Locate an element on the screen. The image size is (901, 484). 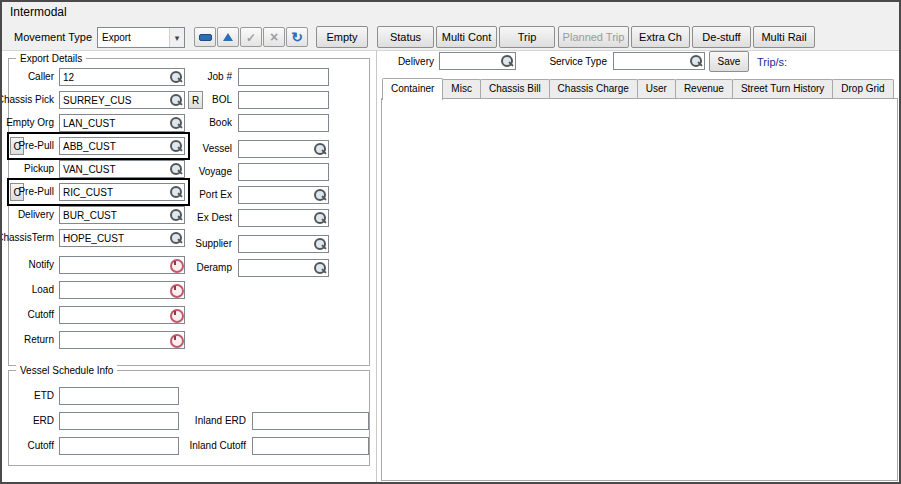
multi-rail-button: Multi Rail is located at coordinates (784, 37).